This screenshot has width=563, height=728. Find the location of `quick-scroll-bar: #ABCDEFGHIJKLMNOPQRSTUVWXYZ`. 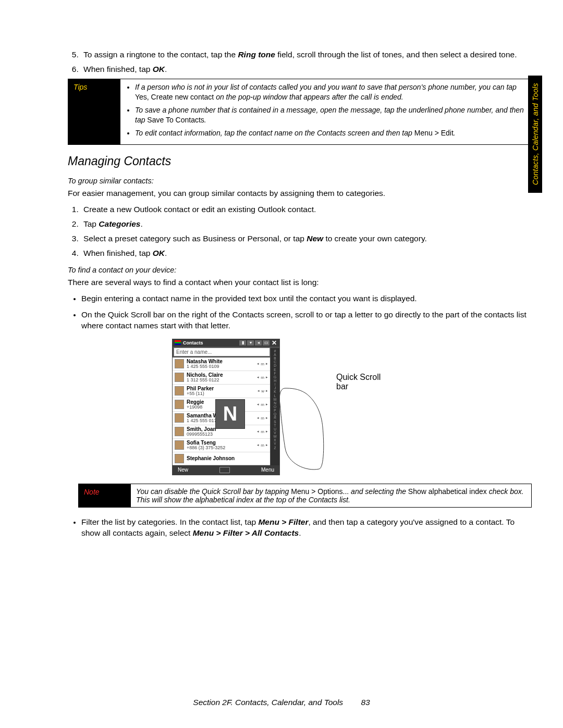

quick-scroll-bar: #ABCDEFGHIJKLMNOPQRSTUVWXYZ is located at coordinates (275, 406).